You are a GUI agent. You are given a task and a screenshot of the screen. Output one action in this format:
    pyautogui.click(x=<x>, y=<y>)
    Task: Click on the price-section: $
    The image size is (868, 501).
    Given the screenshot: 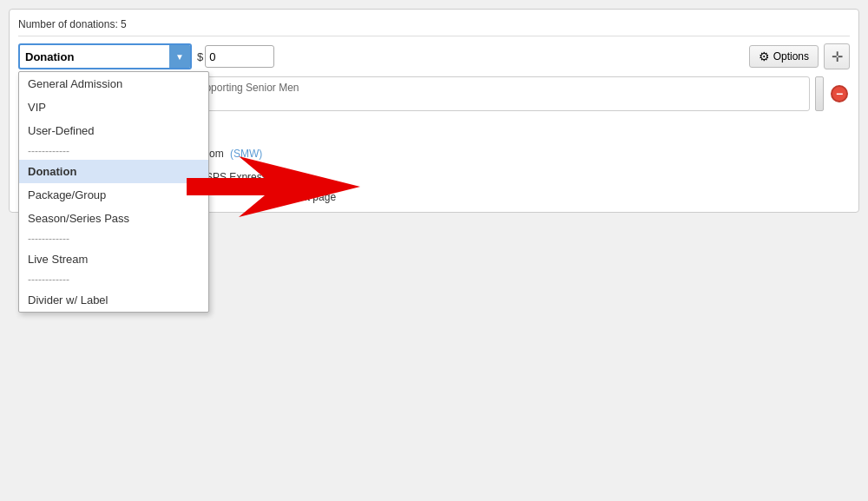 What is the action you would take?
    pyautogui.click(x=236, y=56)
    